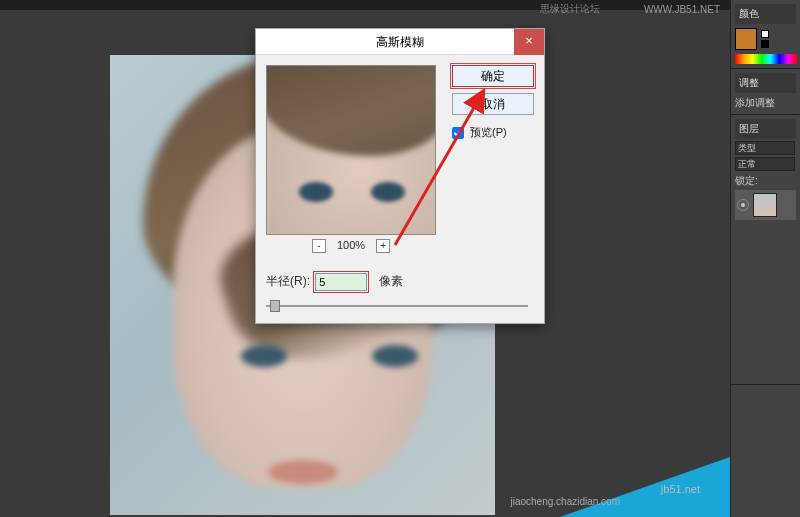 This screenshot has width=800, height=517. I want to click on preview-area, so click(351, 150).